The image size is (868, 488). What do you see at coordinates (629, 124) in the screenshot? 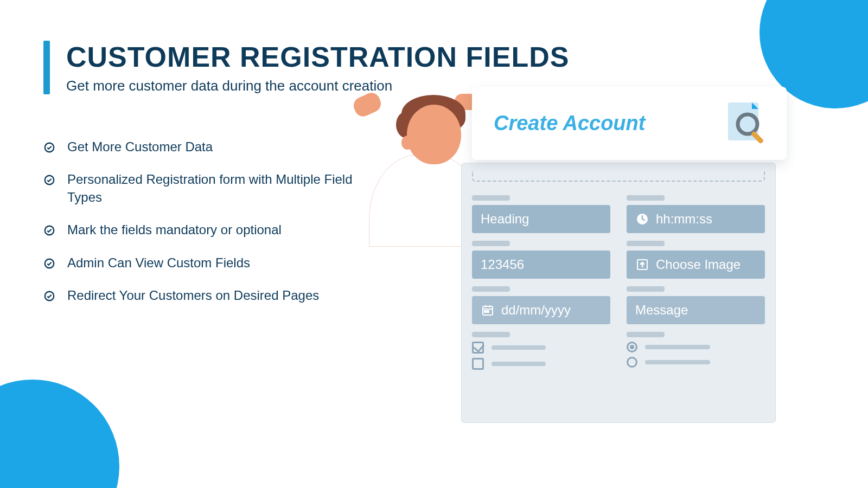
I see `card-header: Create Account` at bounding box center [629, 124].